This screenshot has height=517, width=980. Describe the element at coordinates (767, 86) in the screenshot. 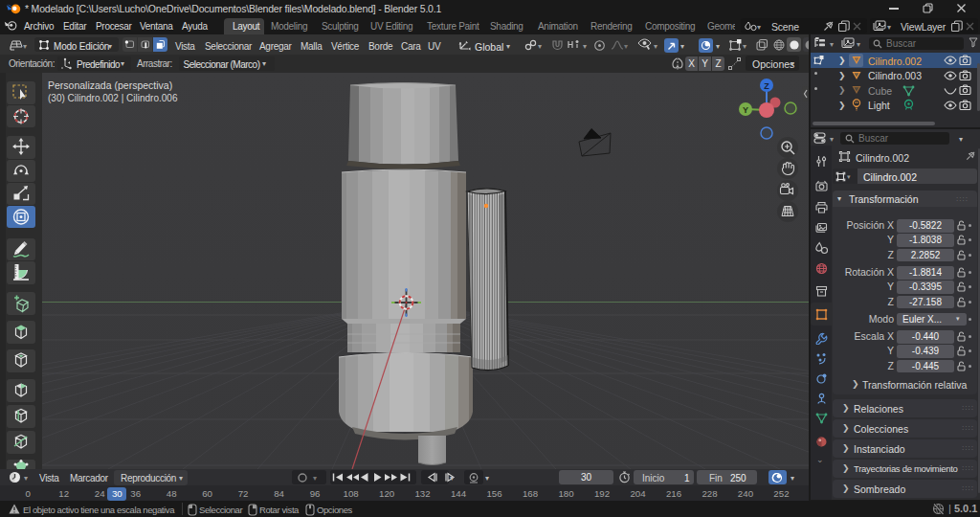

I see `svg-text: Z` at that location.